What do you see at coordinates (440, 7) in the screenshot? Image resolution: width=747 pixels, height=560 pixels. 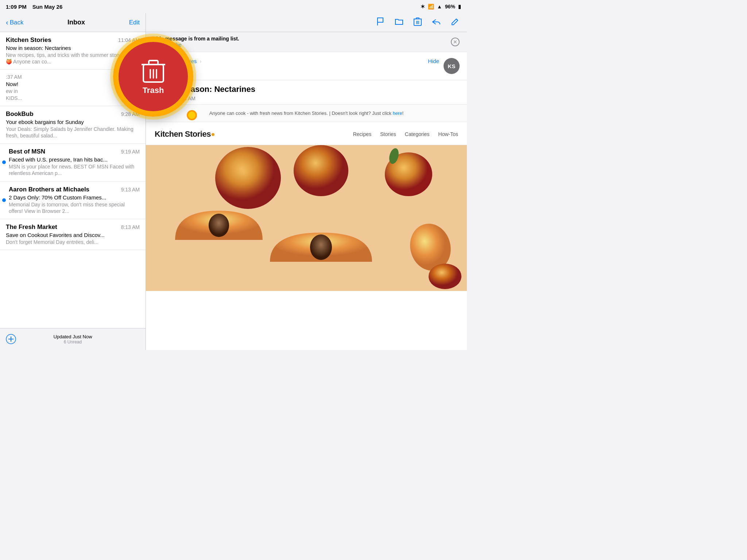 I see `location-icon: ▲` at bounding box center [440, 7].